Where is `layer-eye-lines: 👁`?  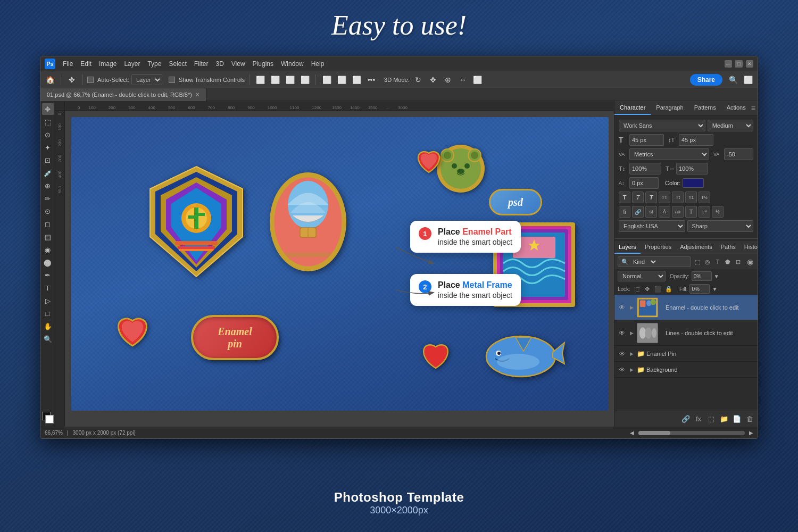 layer-eye-lines: 👁 is located at coordinates (622, 333).